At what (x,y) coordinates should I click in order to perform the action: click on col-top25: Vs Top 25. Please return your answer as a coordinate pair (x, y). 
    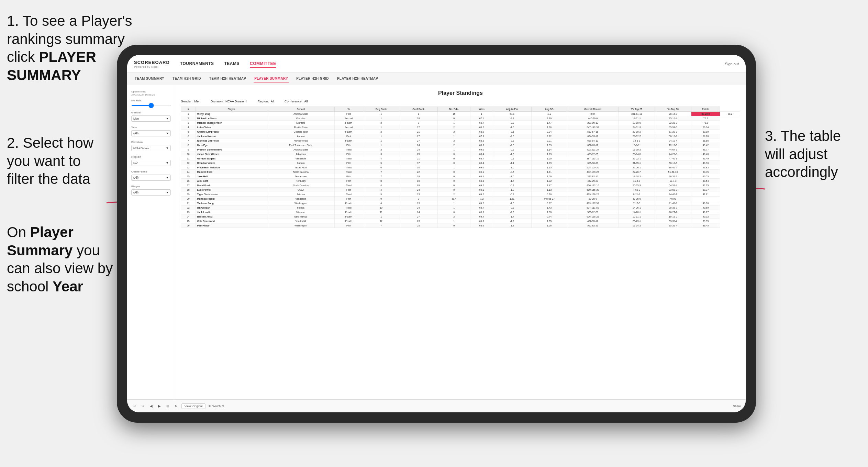
    Looking at the image, I should click on (637, 109).